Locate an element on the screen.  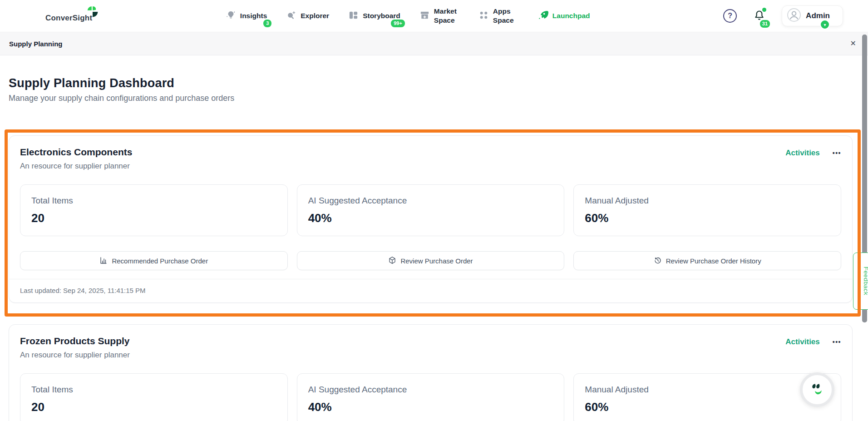
user-menu-button: Admin ▾ is located at coordinates (813, 16).